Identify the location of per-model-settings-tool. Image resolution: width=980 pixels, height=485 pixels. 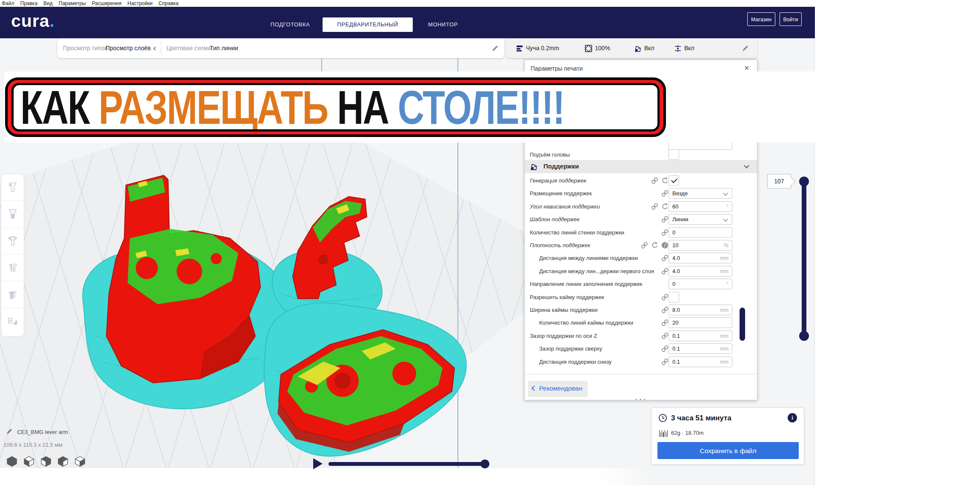
(13, 294).